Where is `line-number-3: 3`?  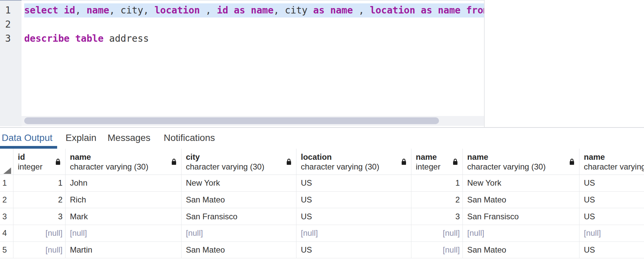
line-number-3: 3 is located at coordinates (11, 39).